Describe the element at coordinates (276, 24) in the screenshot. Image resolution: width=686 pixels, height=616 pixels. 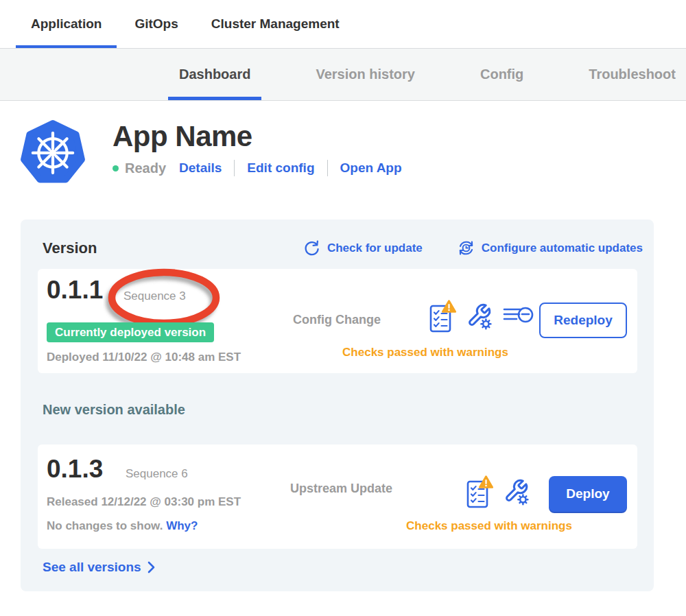
I see `top-tab-cluster-management: Cluster Management` at that location.